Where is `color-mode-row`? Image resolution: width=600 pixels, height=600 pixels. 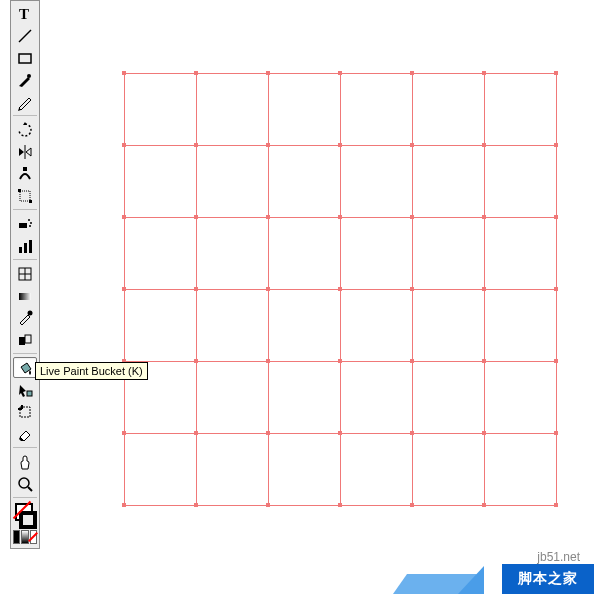 color-mode-row is located at coordinates (25, 537).